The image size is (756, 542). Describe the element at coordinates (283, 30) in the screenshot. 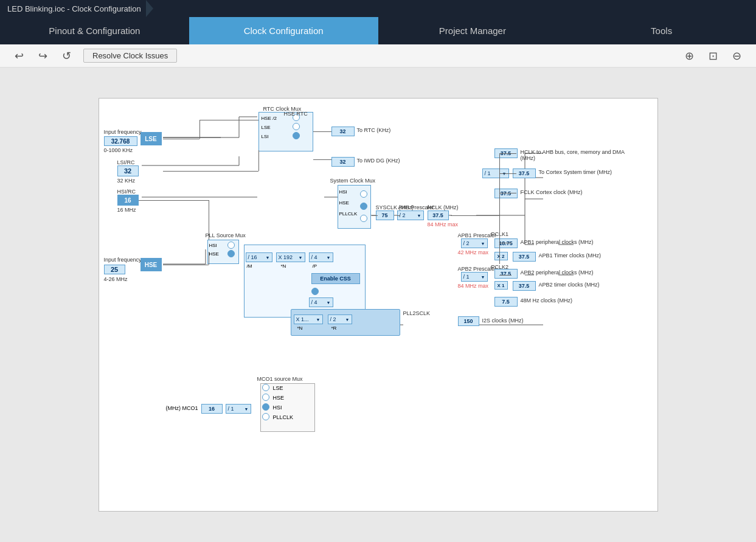

I see `tab-clock: Clock Configuration` at that location.